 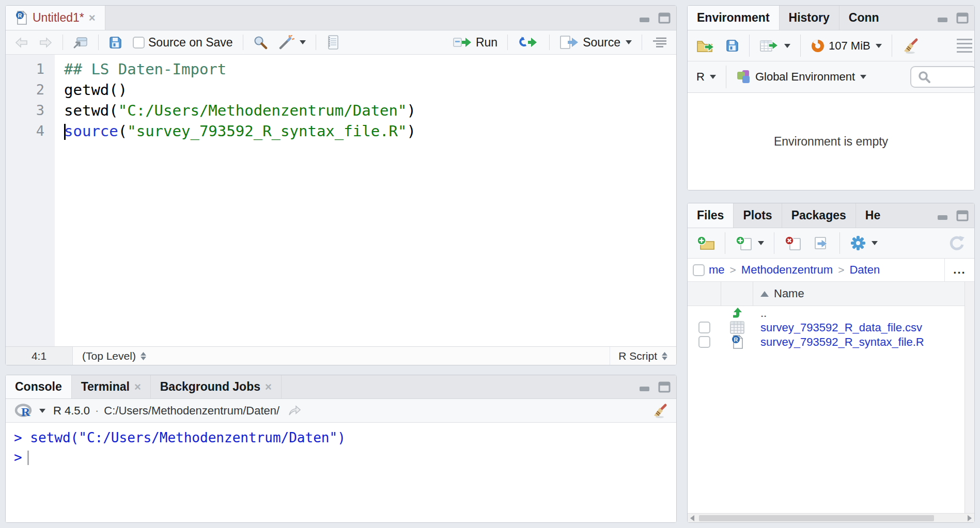 I want to click on r-version-menu: R, so click(x=30, y=411).